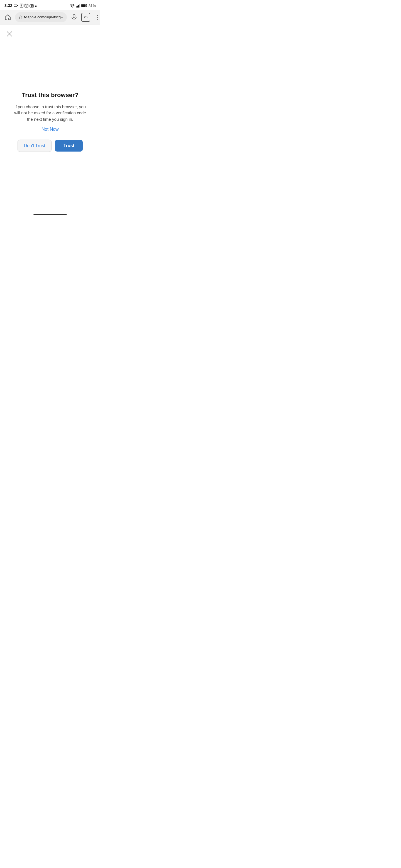  I want to click on more-icon, so click(97, 17).